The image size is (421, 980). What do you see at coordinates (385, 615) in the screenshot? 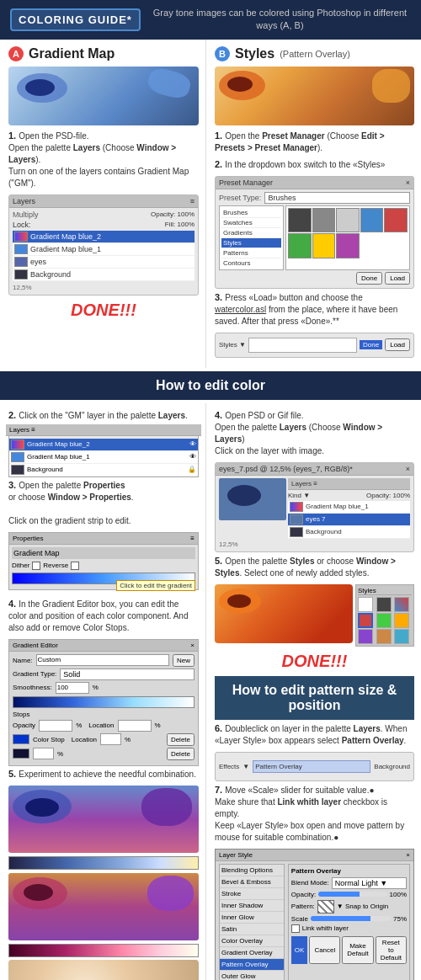
I see `styles-panel-b5: Styles` at bounding box center [385, 615].